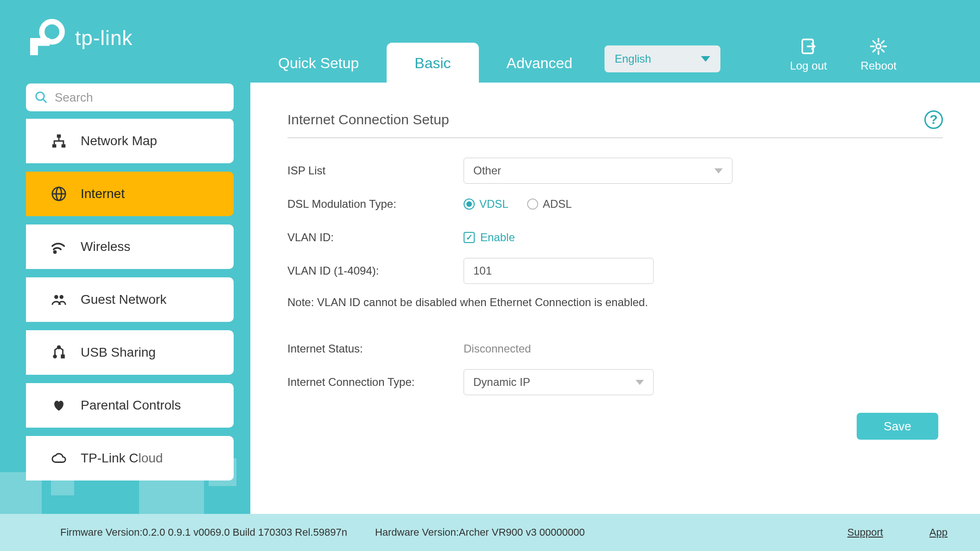 The height and width of the screenshot is (551, 980). Describe the element at coordinates (59, 352) in the screenshot. I see `usb-icon` at that location.